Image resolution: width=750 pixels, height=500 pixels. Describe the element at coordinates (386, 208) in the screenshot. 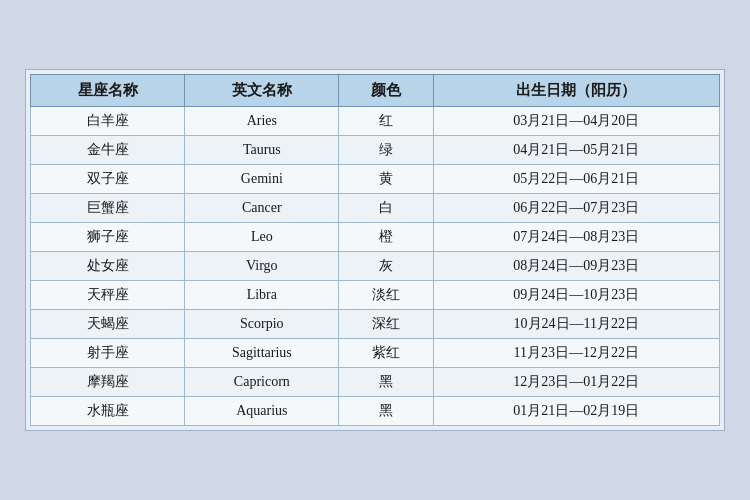

I see `cell-color: 白` at that location.